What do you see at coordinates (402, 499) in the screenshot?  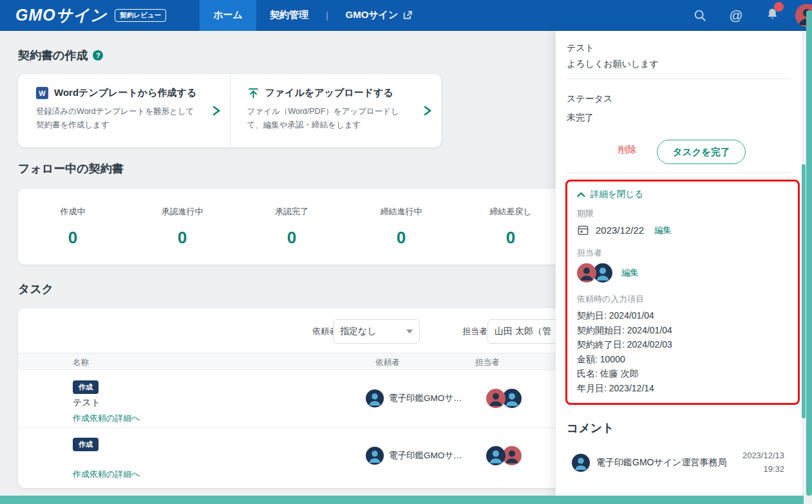 I see `horizontal-scrollbar` at bounding box center [402, 499].